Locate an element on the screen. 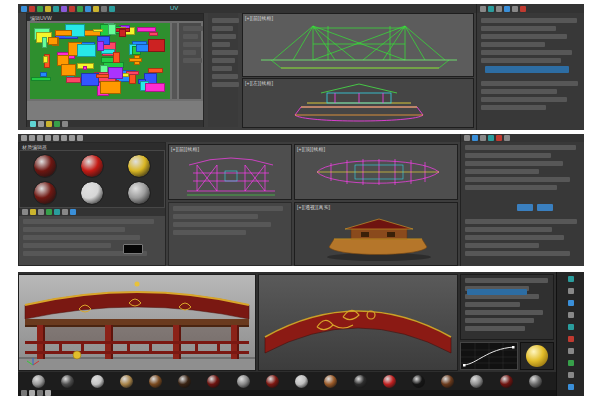  bottom-panel-blue-button is located at coordinates (497, 292).